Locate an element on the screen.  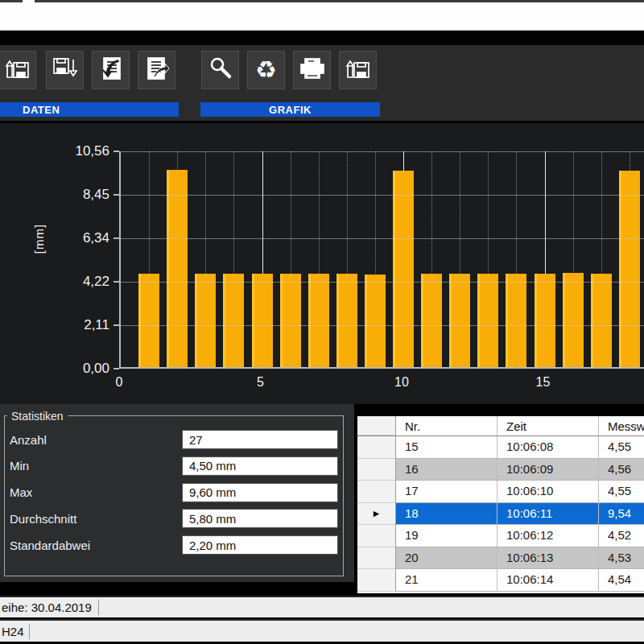
y-tick-label: 0,00 is located at coordinates (78, 369).